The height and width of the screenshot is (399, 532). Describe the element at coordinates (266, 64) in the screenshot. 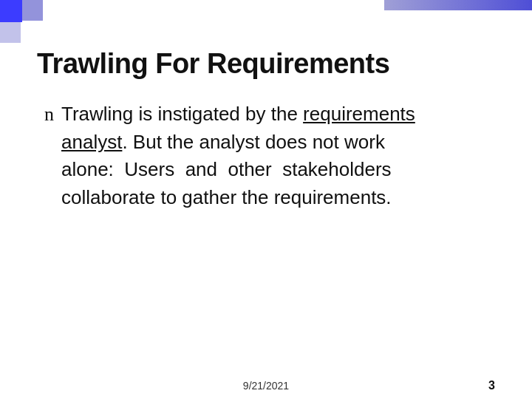

I see `slide-title: Trawling For Requirements` at that location.